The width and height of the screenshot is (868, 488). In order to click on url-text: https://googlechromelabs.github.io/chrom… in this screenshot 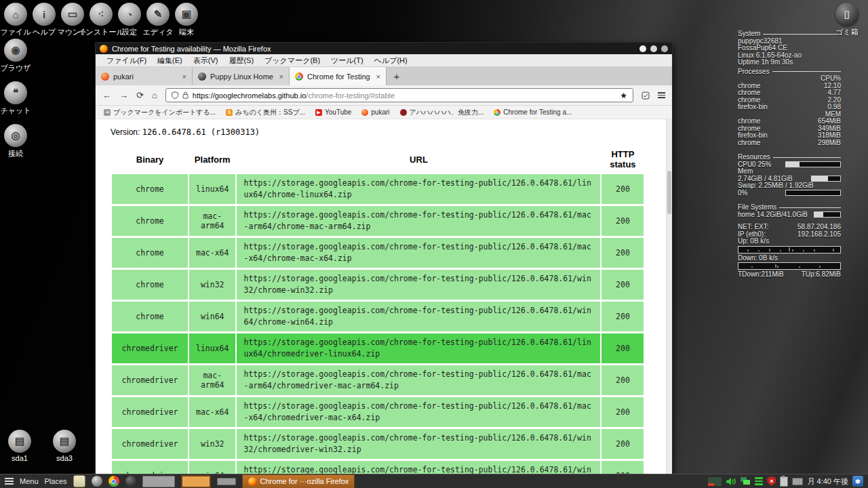, I will do `click(294, 96)`.